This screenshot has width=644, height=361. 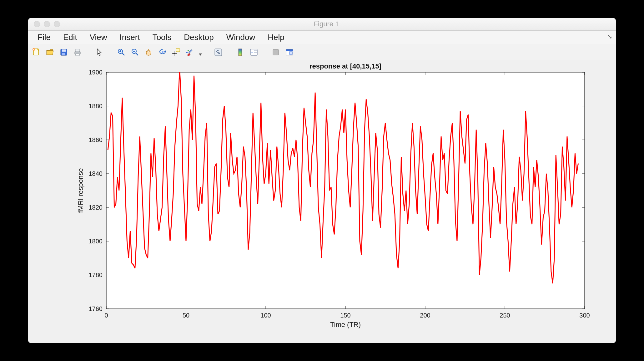 I want to click on xtick-label: 100, so click(x=266, y=315).